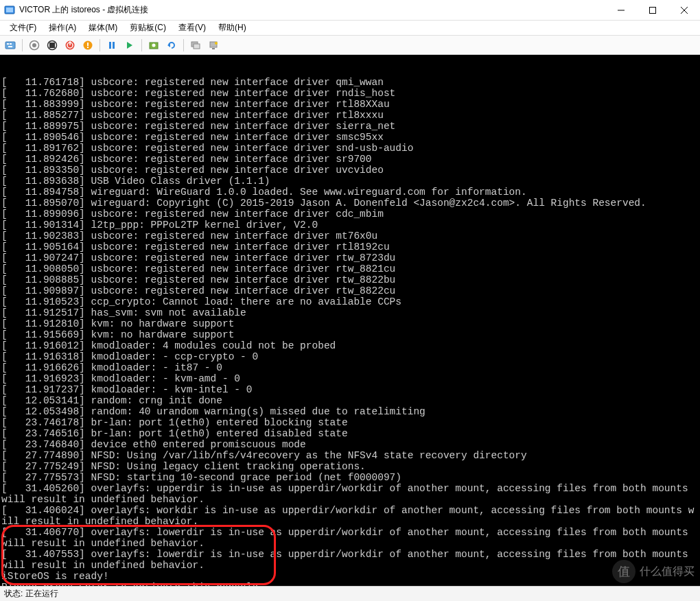  What do you see at coordinates (350, 423) in the screenshot?
I see `console-line: [ 23.746178] br-lan: port 1(eth0) entere…` at bounding box center [350, 423].